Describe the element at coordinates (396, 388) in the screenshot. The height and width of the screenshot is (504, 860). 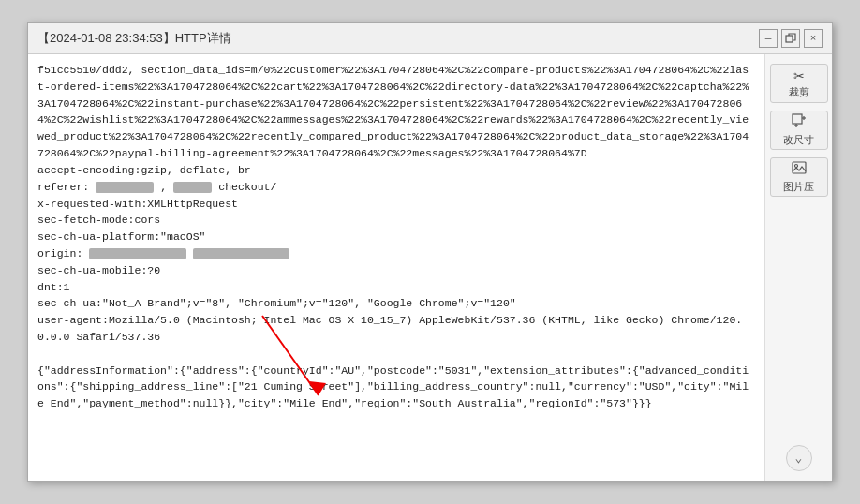
I see `http-body-container: {"addressInformation":{"address":{"count…` at that location.